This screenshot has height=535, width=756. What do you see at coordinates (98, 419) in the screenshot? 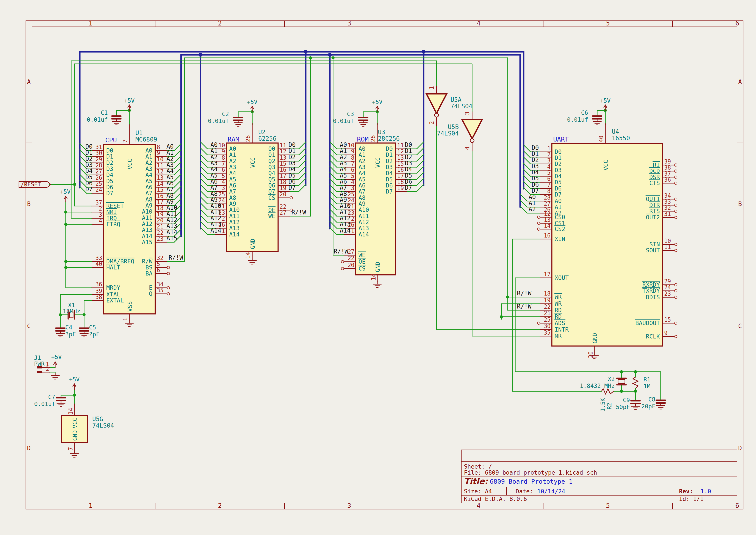
I see `u5g-ref: U5G` at bounding box center [98, 419].